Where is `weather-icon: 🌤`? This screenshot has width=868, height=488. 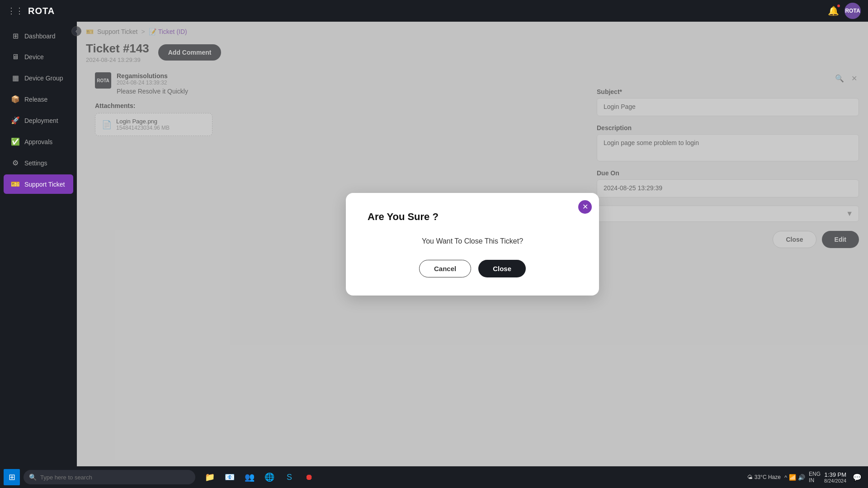 weather-icon: 🌤 is located at coordinates (750, 477).